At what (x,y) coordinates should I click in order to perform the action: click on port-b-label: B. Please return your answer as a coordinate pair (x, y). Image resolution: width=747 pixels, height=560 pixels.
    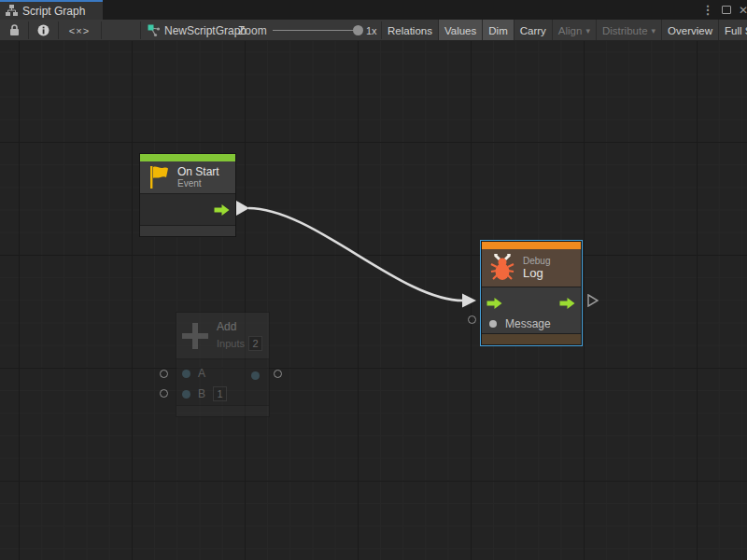
    Looking at the image, I should click on (202, 394).